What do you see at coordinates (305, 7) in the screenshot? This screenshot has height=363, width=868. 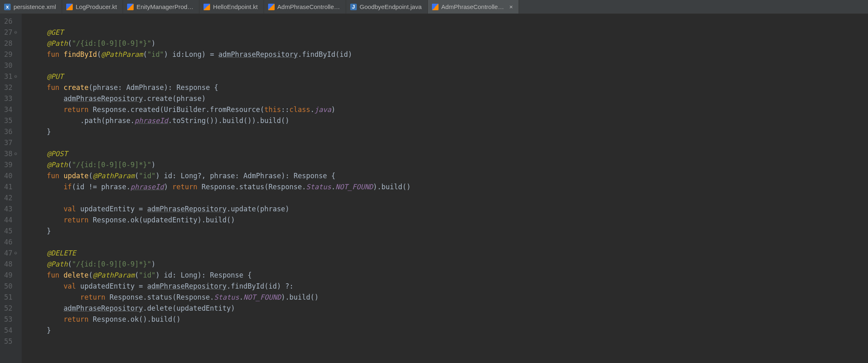 I see `tab-admphrasecontroller-1: AdmPhraseControlle…` at bounding box center [305, 7].